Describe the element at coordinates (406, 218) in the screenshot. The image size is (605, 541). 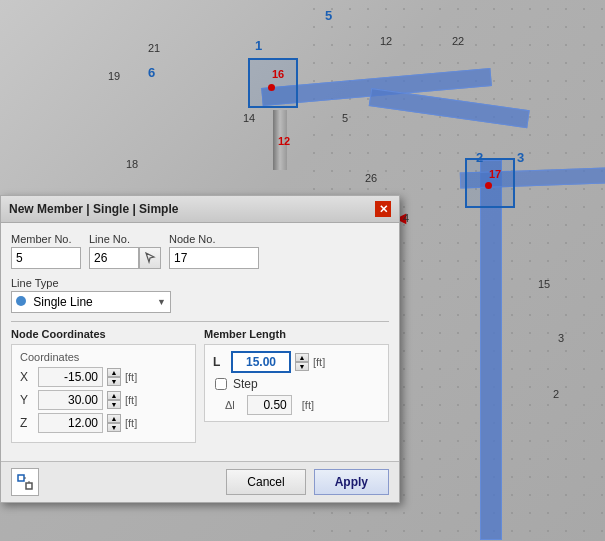
I see `vp-label-4: 4` at that location.